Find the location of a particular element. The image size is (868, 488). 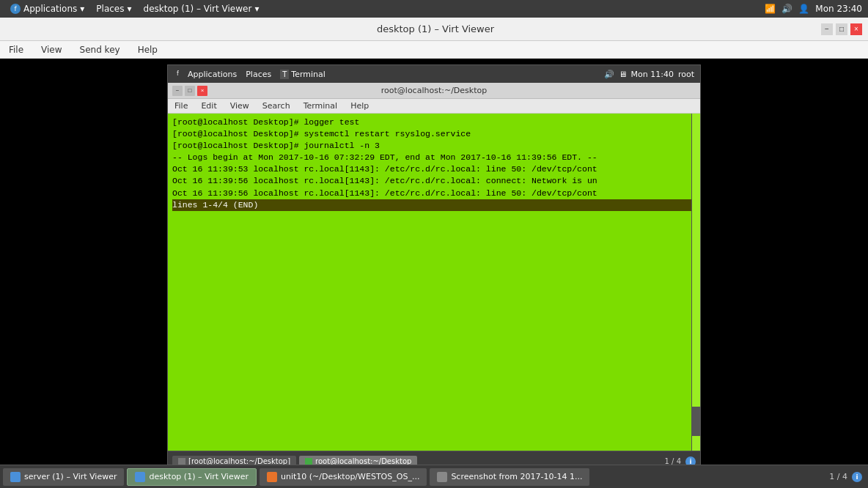

guest-terminal-titlebar: − □ × root@localhost:~/Desktop is located at coordinates (434, 91).